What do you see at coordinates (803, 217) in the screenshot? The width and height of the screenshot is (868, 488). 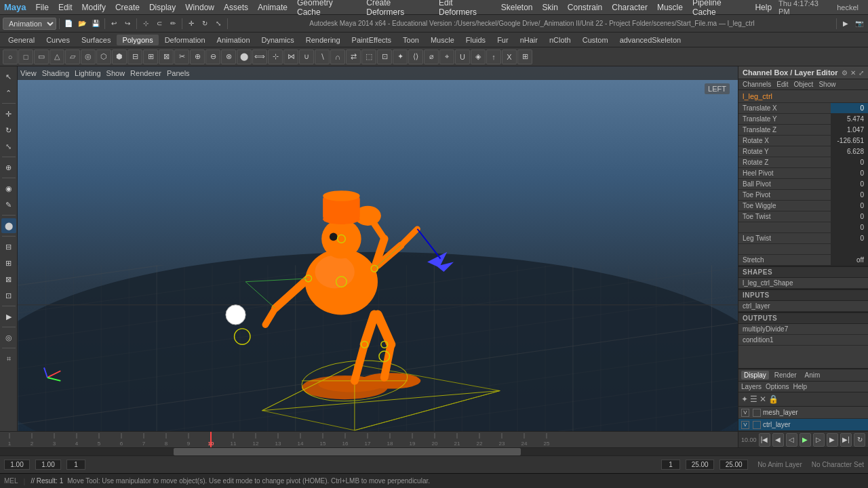 I see `channel-toe-twist: Toe Twist 0` at bounding box center [803, 217].